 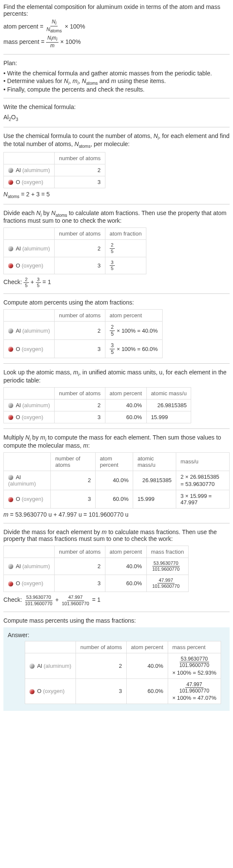 What do you see at coordinates (116, 42) in the screenshot?
I see `mass-percent-formula: mass percent = Nimi m × 100%` at bounding box center [116, 42].